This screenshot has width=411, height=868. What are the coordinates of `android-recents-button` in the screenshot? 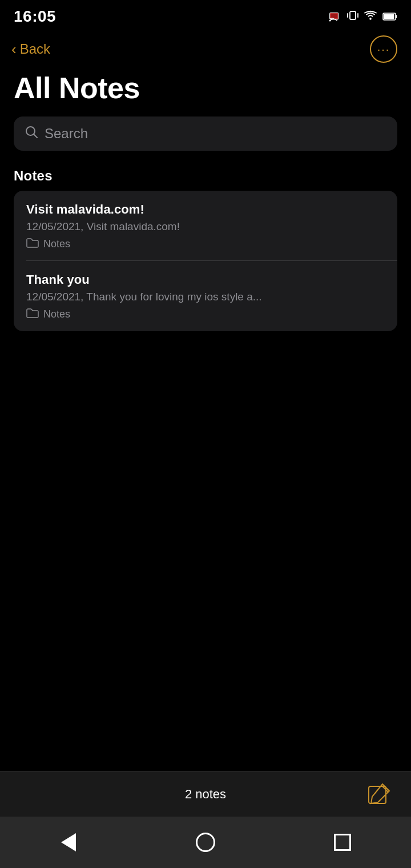 It's located at (342, 842).